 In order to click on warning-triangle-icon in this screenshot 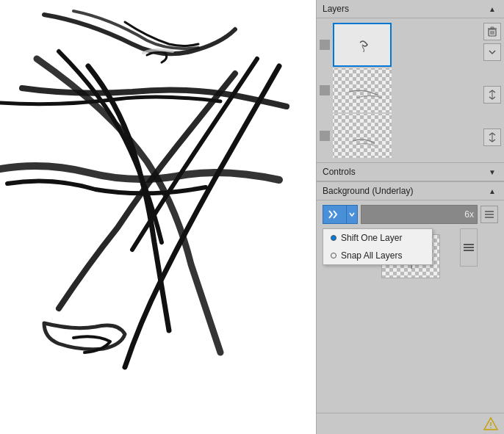, I will do `click(491, 424)`.